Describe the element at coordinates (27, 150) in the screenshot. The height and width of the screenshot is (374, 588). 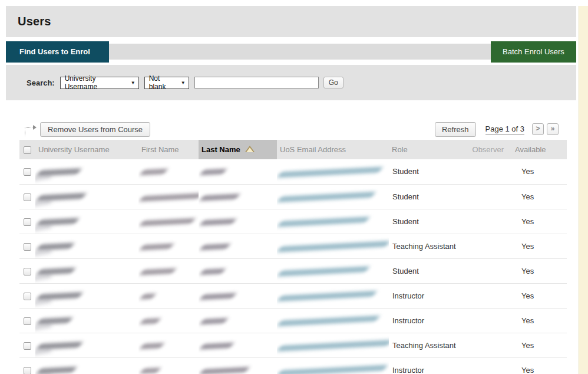
I see `select-all-checkbox` at that location.